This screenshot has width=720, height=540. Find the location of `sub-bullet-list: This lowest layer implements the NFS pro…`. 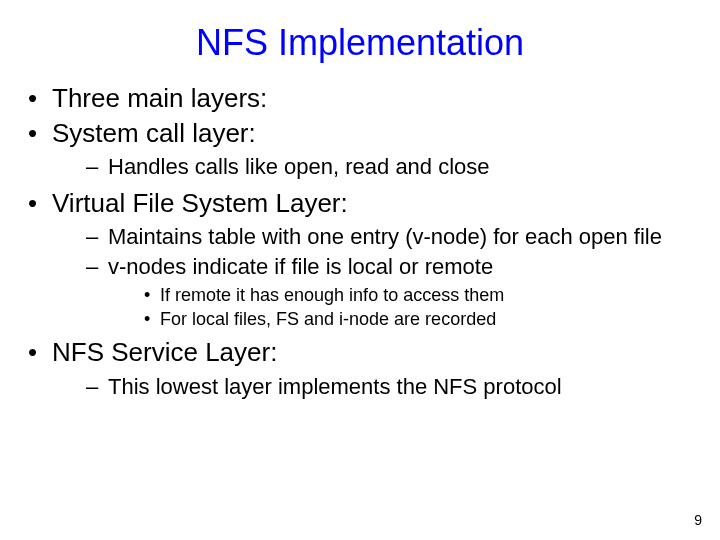

sub-bullet-list: This lowest layer implements the NFS pro… is located at coordinates (377, 387).